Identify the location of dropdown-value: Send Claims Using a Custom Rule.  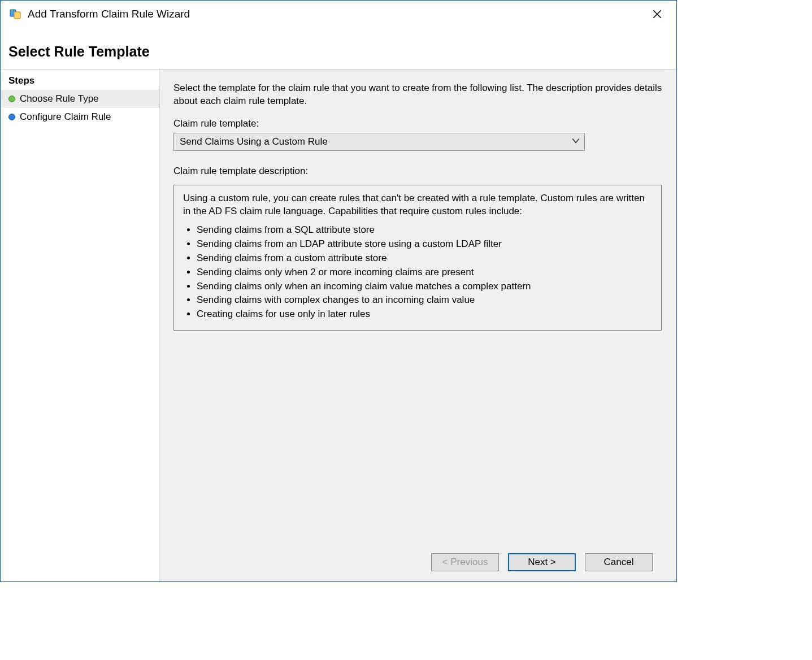
(254, 142).